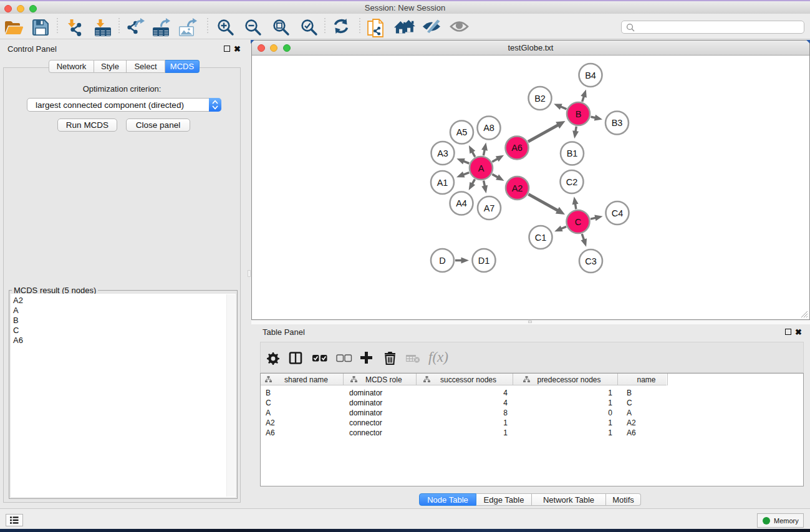 The height and width of the screenshot is (532, 810). What do you see at coordinates (443, 183) in the screenshot?
I see `svg-text: A1` at bounding box center [443, 183].